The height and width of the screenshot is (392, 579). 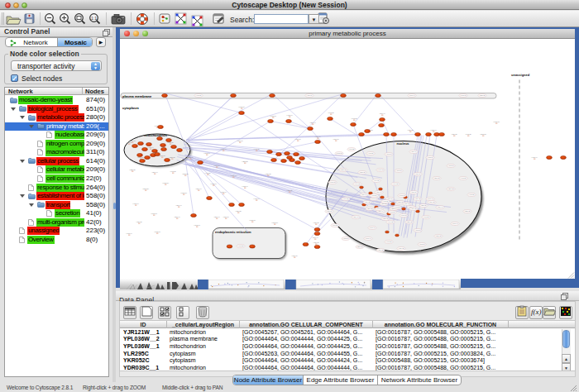 I want to click on svg-text: f(x), so click(x=536, y=312).